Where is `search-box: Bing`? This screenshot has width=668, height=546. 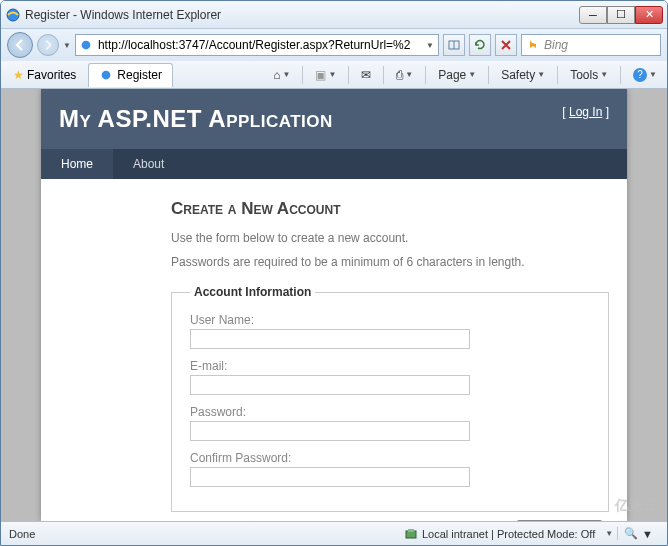
search-box: Bing is located at coordinates (591, 45).